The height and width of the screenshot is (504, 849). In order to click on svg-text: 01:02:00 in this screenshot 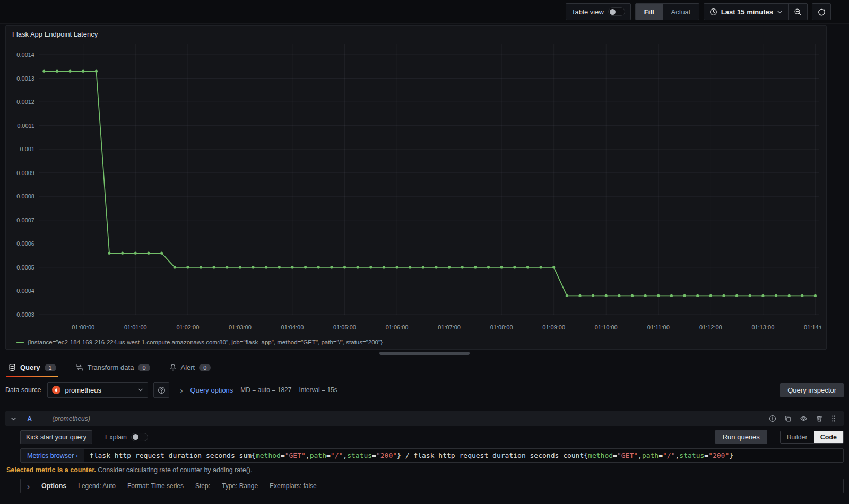, I will do `click(188, 327)`.